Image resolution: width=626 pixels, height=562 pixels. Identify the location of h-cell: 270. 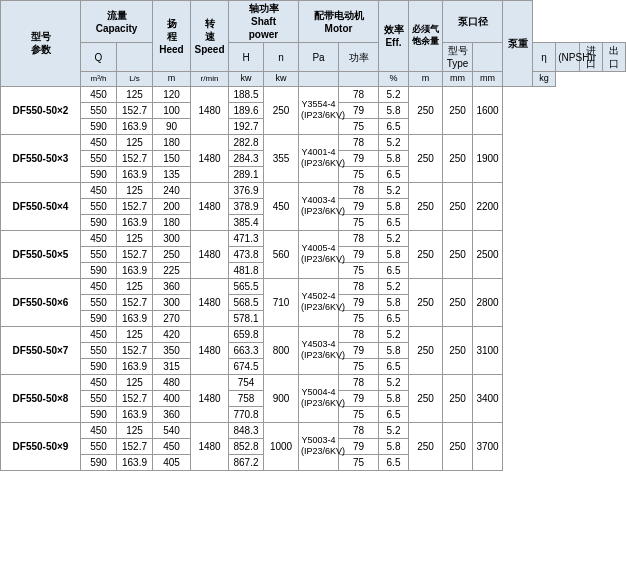
(172, 318).